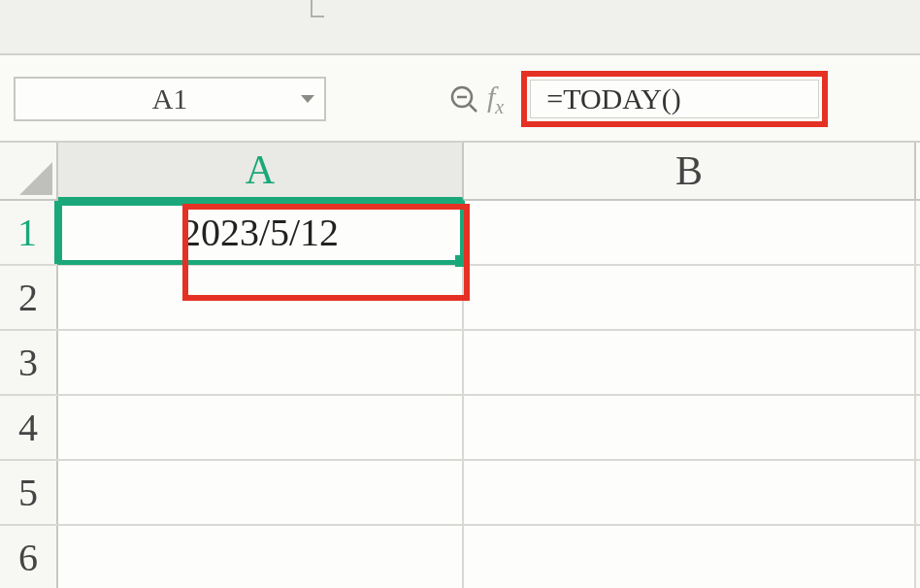 Image resolution: width=920 pixels, height=588 pixels. What do you see at coordinates (29, 233) in the screenshot?
I see `row-header-1: 1` at bounding box center [29, 233].